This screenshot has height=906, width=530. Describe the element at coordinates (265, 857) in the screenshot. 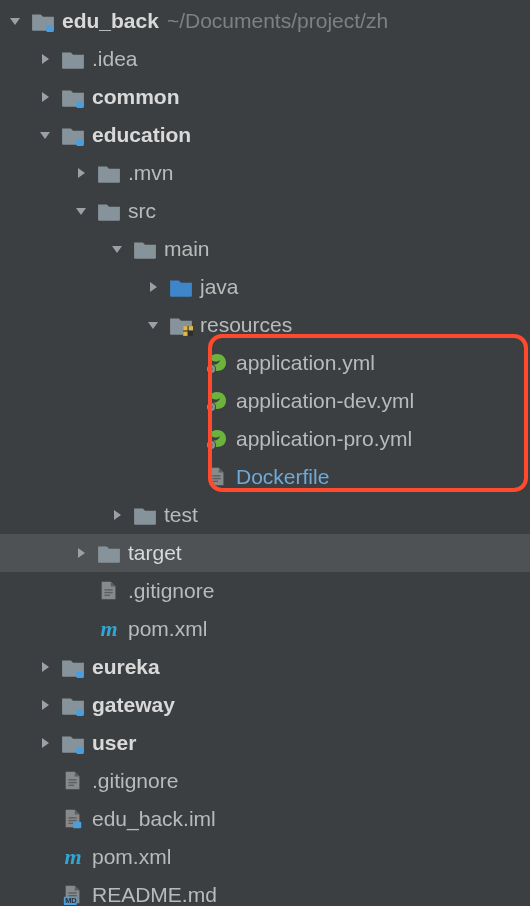

I see `tree-row-pom-root: m pom.xml` at that location.